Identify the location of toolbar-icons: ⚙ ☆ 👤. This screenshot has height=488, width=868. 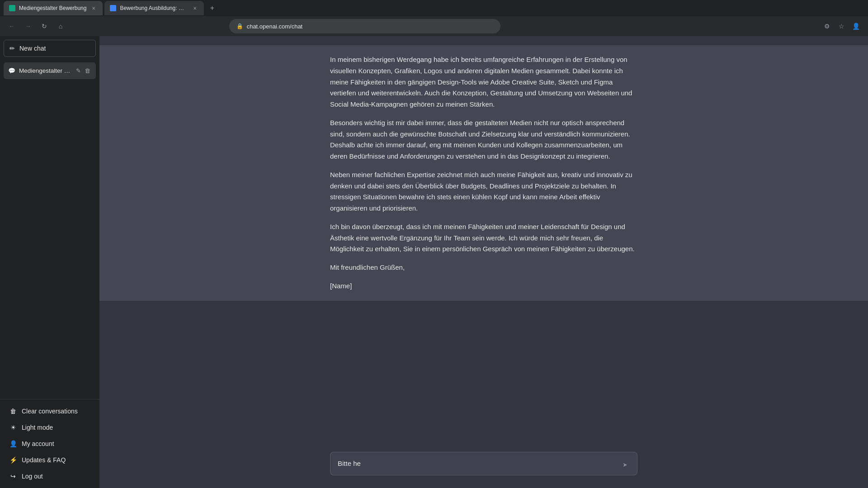
(842, 26).